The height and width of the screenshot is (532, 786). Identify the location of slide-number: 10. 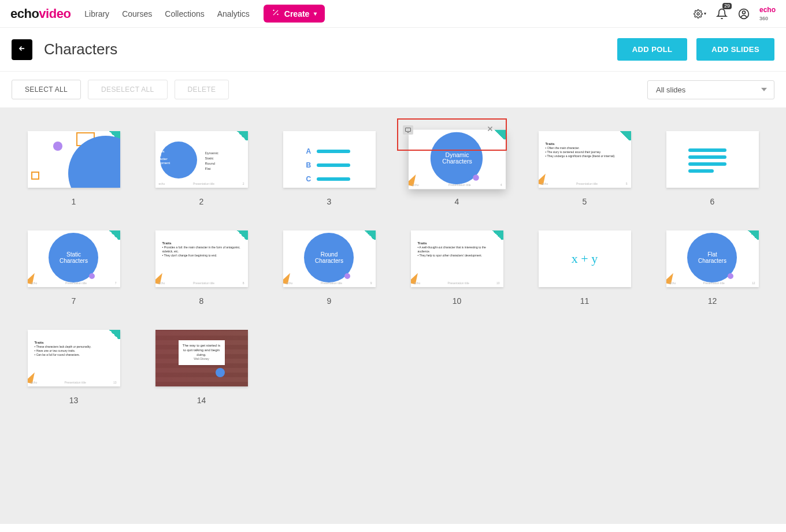
(457, 301).